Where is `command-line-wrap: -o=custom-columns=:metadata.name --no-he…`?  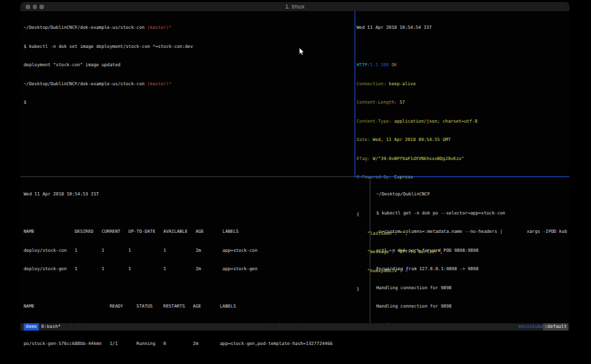 command-line-wrap: -o=custom-columns=:metadata.name --no-he… is located at coordinates (471, 232).